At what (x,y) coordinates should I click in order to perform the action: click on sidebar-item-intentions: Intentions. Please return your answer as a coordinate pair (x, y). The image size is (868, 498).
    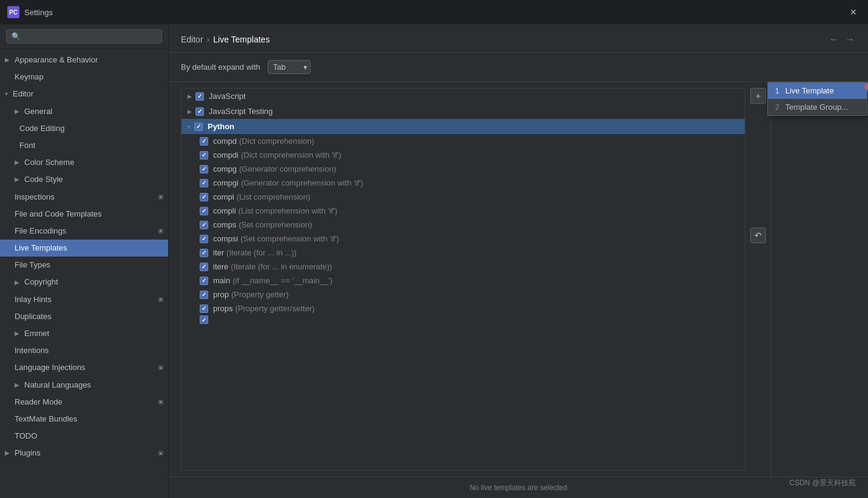
    Looking at the image, I should click on (84, 351).